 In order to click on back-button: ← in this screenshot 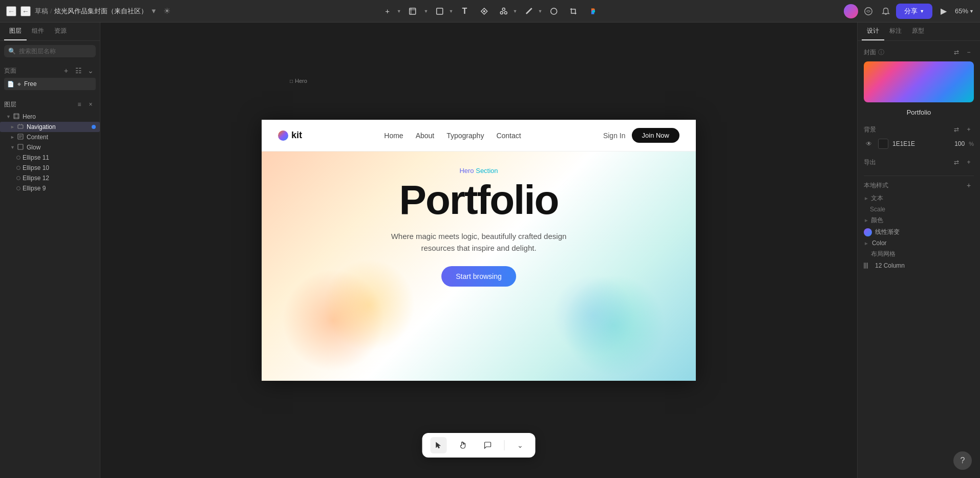, I will do `click(11, 11)`.